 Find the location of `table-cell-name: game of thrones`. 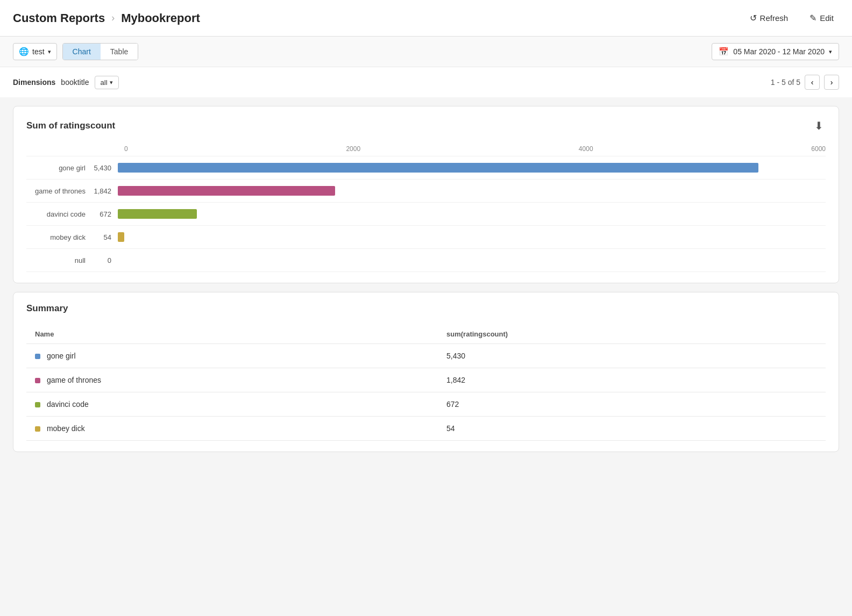

table-cell-name: game of thrones is located at coordinates (232, 381).